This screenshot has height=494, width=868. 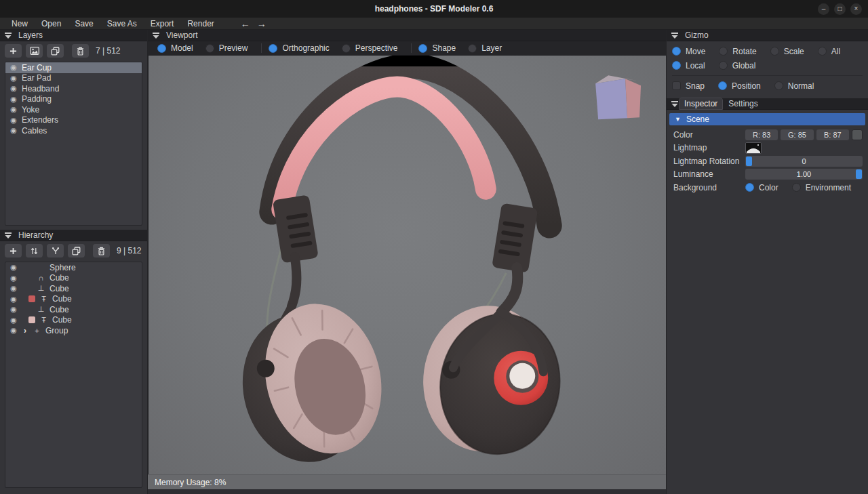 I want to click on luminance-slider: 1.00, so click(x=804, y=174).